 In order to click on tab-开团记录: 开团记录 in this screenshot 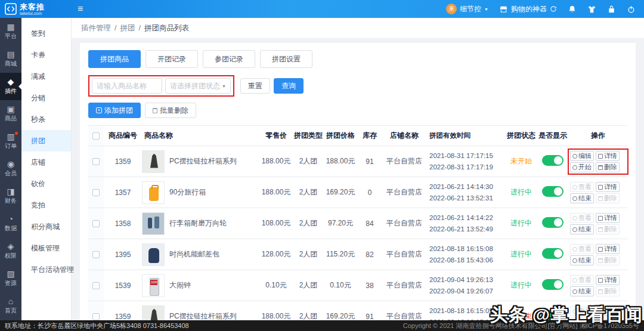, I will do `click(172, 59)`.